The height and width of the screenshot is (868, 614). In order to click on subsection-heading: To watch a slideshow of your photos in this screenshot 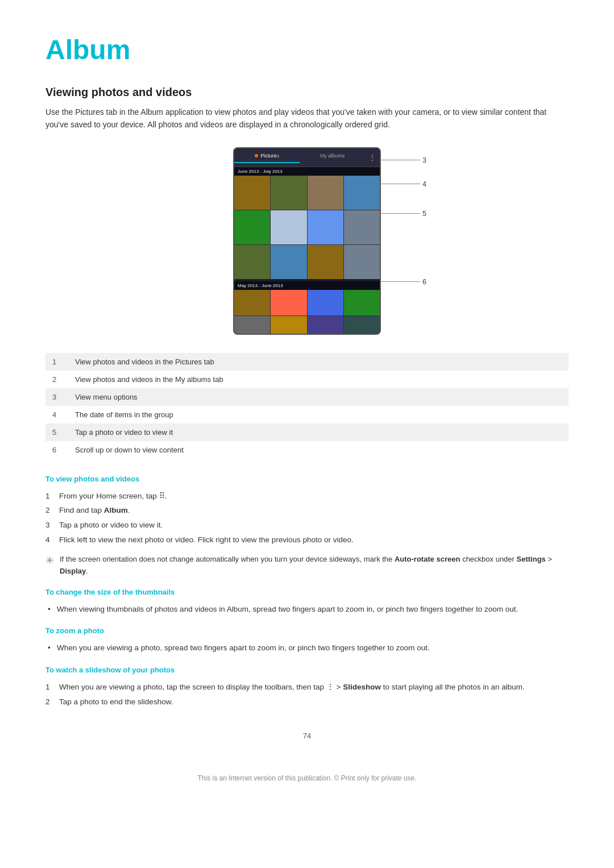, I will do `click(307, 670)`.